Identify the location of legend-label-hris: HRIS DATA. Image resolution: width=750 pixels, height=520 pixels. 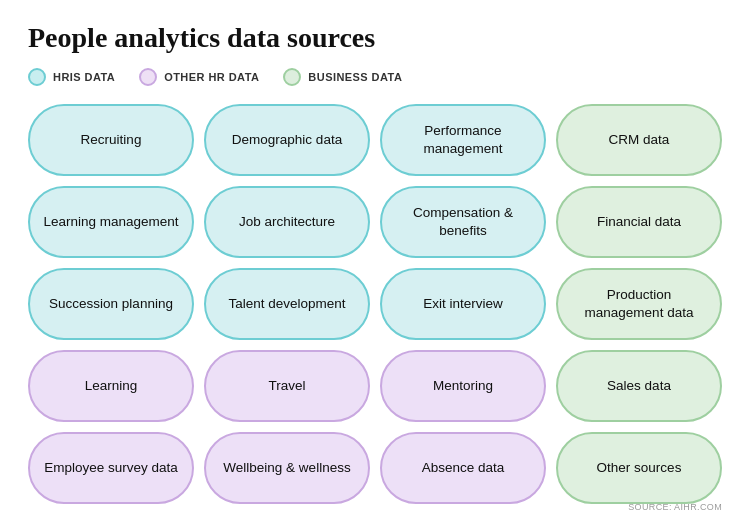
(84, 77).